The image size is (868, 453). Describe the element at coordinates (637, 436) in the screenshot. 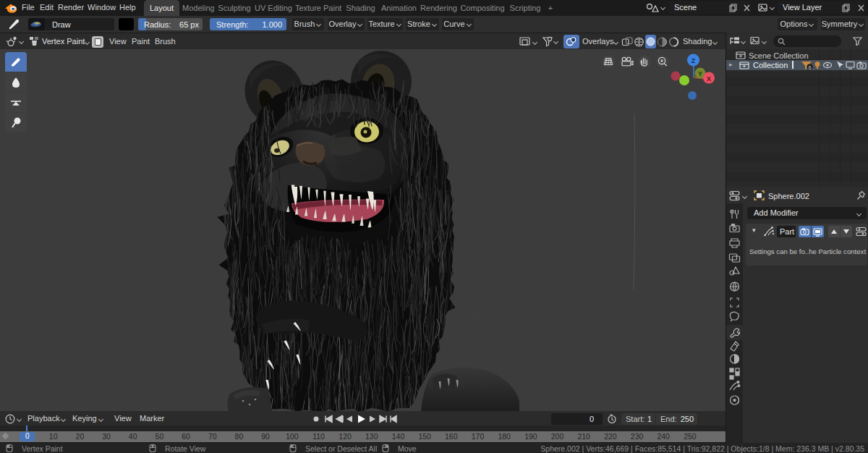

I see `svg-text: 230` at that location.